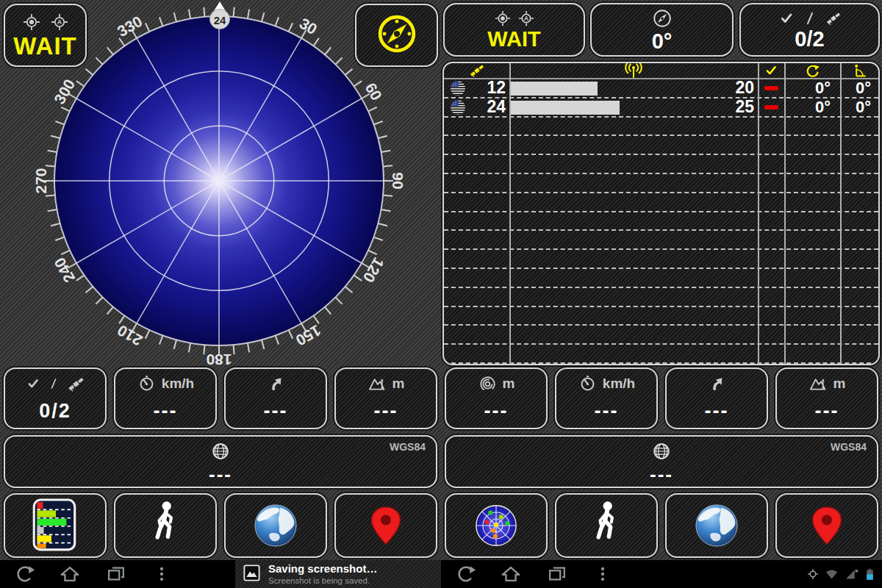  I want to click on screenshot-notification: Saving screenshot… Screenshot is being s…, so click(338, 574).